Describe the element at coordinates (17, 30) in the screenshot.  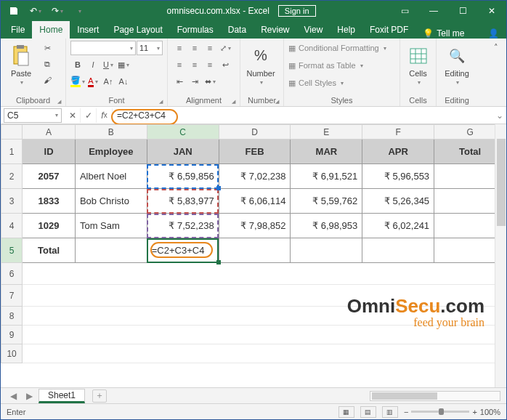
I see `tab-file: File` at that location.